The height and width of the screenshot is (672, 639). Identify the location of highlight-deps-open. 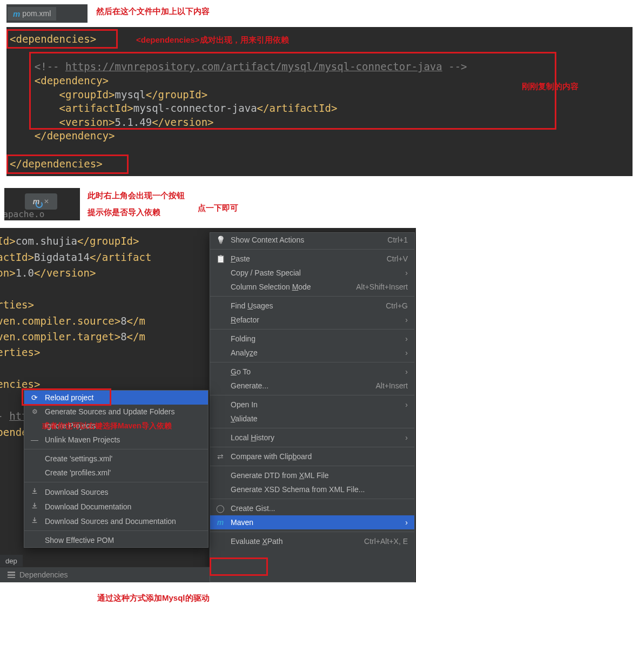
(62, 39).